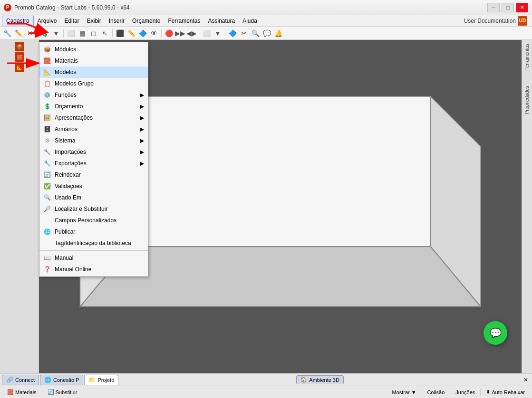  What do you see at coordinates (7, 33) in the screenshot?
I see `toolbar-btn-1: 🔧` at bounding box center [7, 33].